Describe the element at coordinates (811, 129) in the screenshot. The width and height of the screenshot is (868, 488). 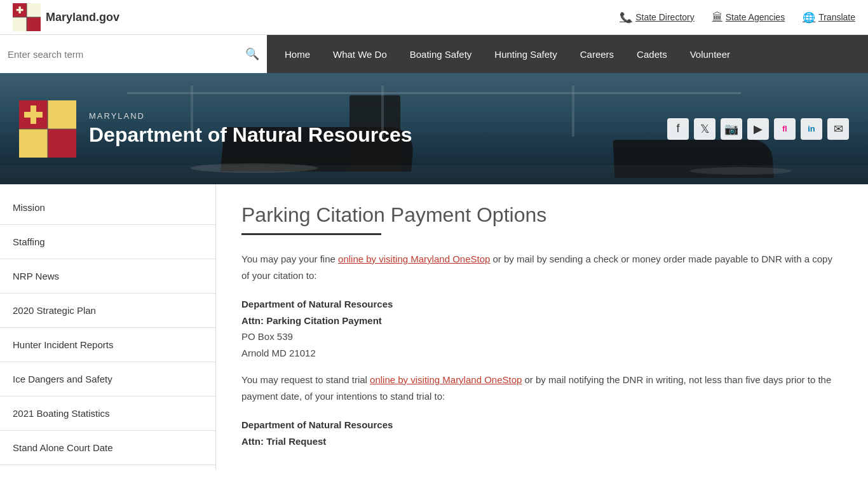
I see `linkedin-icon: in` at that location.